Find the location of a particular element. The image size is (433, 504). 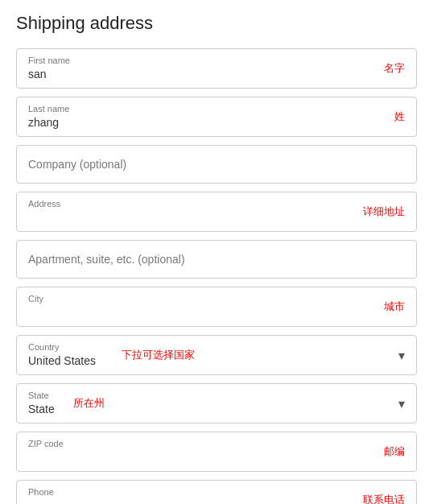

first-name-label: First name is located at coordinates (216, 60).